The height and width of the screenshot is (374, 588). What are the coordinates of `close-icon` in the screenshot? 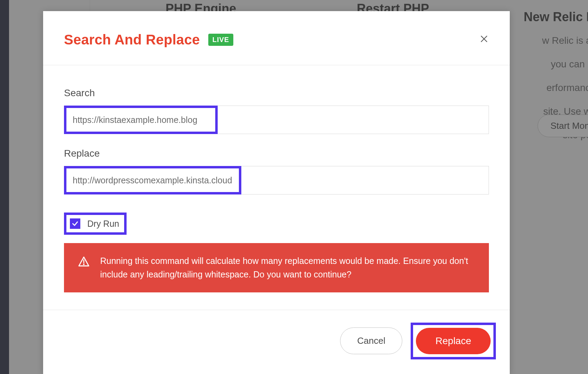 It's located at (484, 39).